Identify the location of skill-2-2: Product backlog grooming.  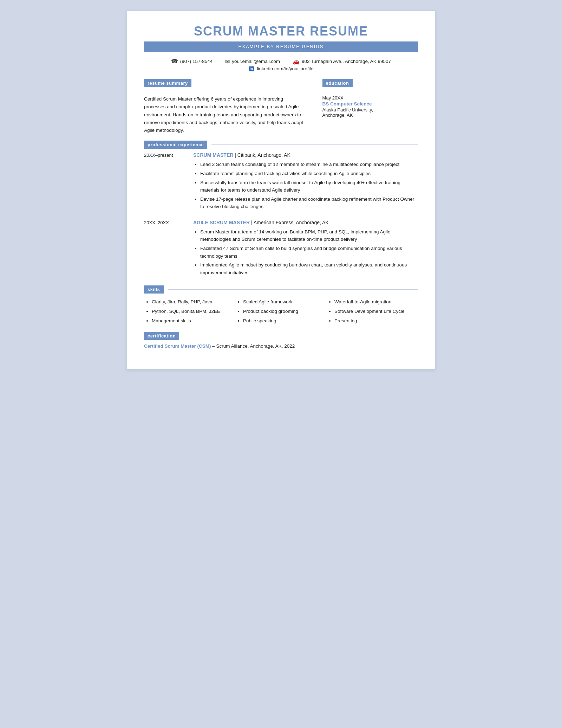
(285, 311).